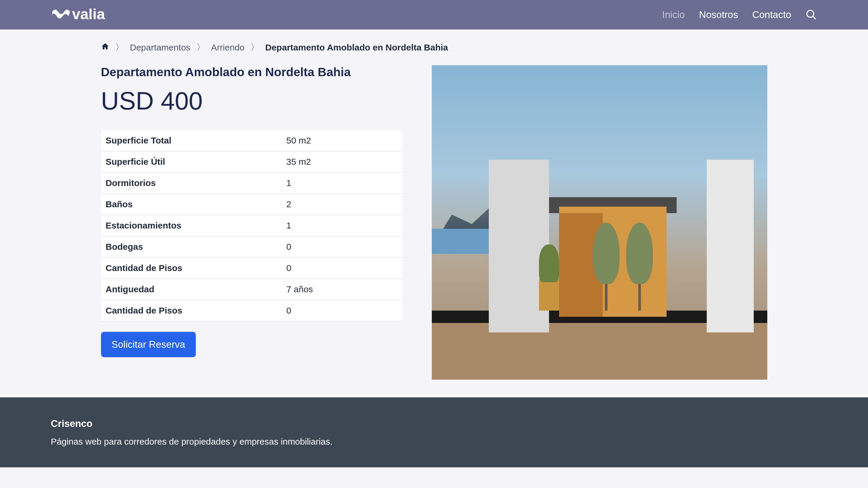 This screenshot has width=868, height=488. Describe the element at coordinates (191, 141) in the screenshot. I see `property-label: Superficie Total` at that location.